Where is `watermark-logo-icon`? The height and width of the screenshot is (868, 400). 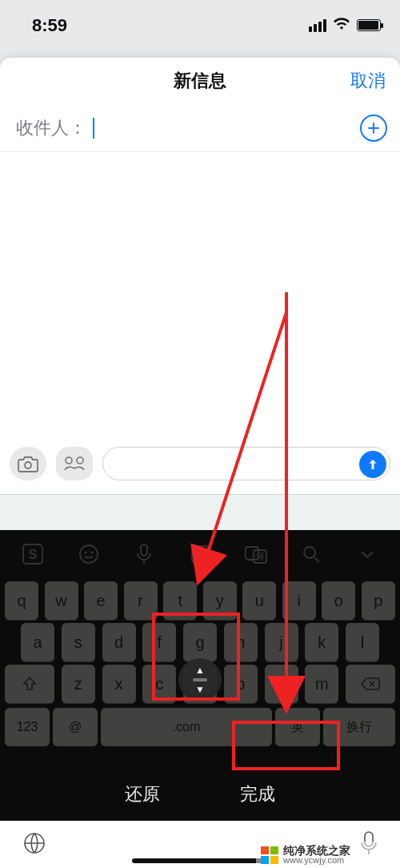
watermark-logo-icon is located at coordinates (270, 855).